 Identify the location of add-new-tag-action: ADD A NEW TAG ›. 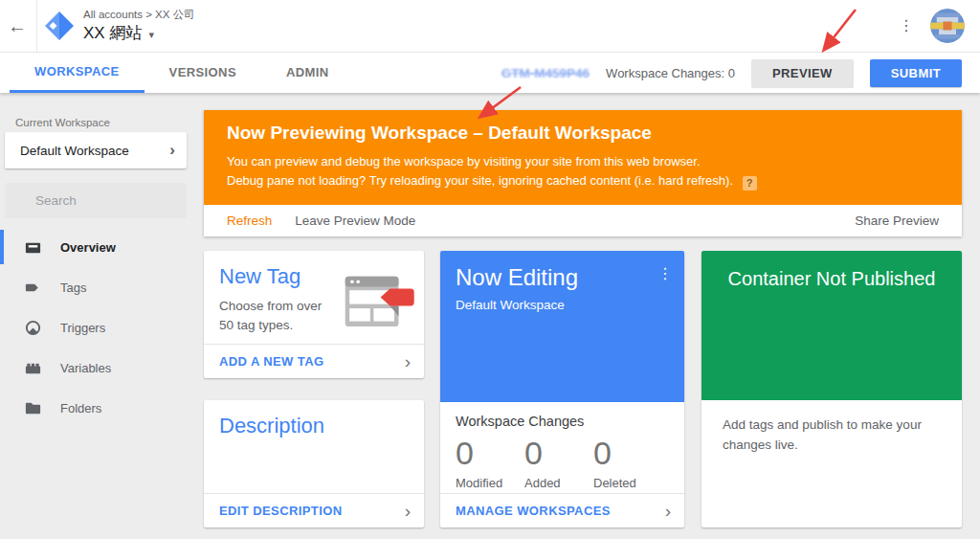
(314, 361).